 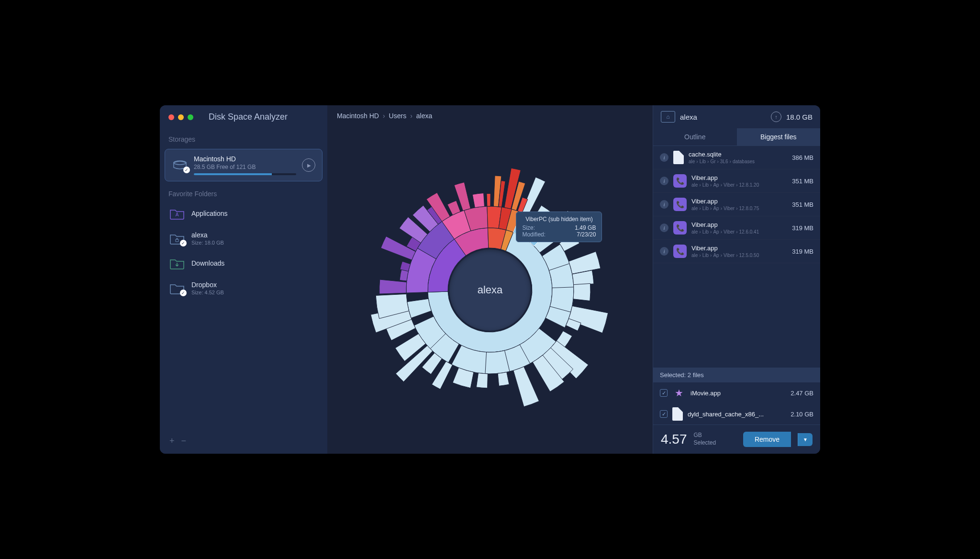 I want to click on file-path: ale›Lib›Ap›Viber›12.5.0.50, so click(x=739, y=256).